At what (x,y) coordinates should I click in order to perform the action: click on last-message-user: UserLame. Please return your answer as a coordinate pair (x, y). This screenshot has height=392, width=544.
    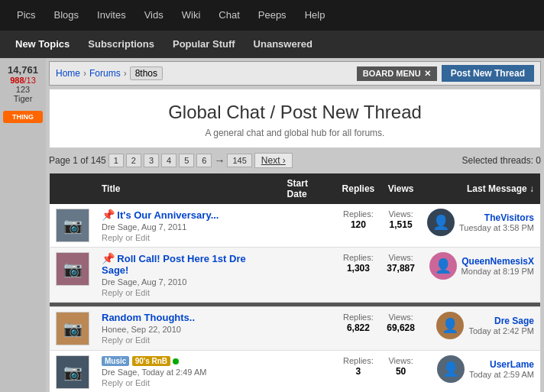
    Looking at the image, I should click on (501, 364).